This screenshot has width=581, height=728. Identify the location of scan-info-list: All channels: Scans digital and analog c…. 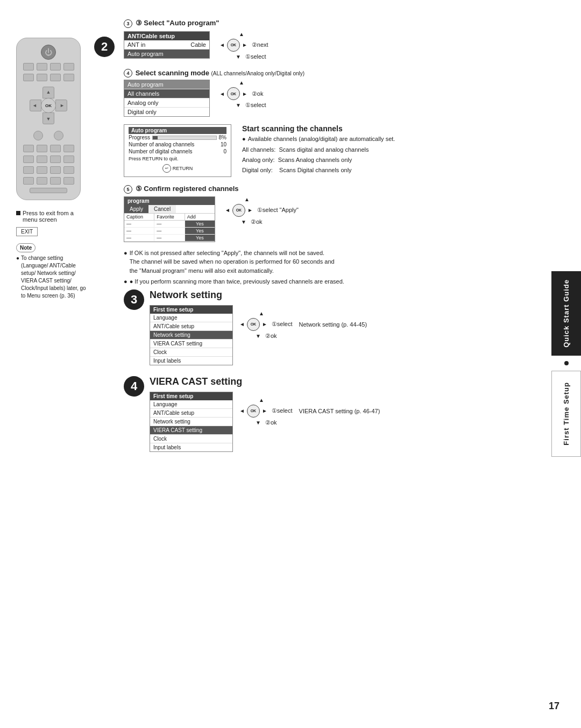
(318, 160).